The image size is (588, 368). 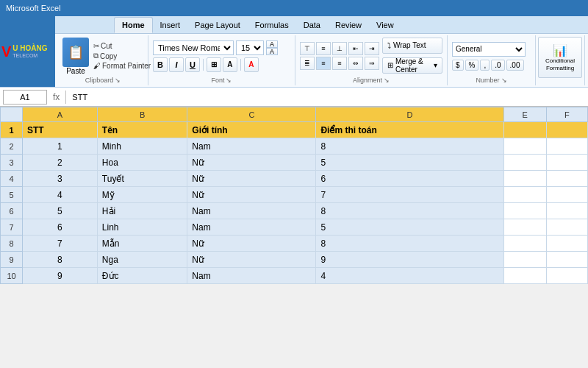 I want to click on data-cell: 3, so click(x=60, y=179).